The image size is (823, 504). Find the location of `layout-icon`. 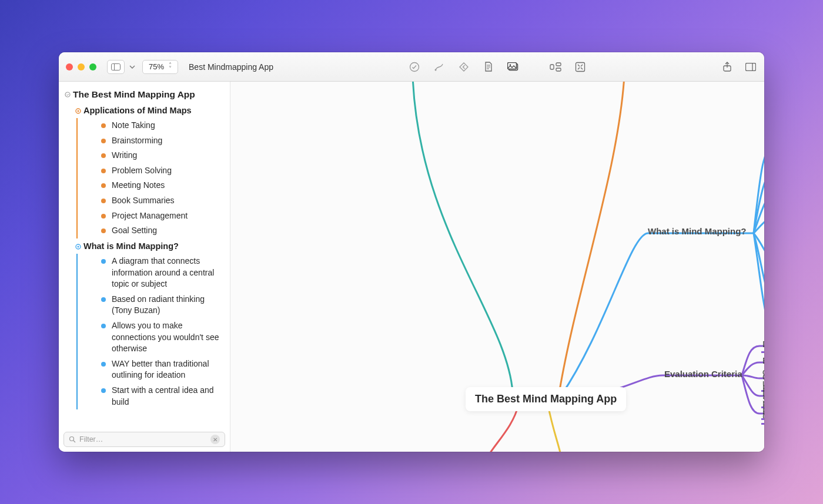

layout-icon is located at coordinates (556, 67).